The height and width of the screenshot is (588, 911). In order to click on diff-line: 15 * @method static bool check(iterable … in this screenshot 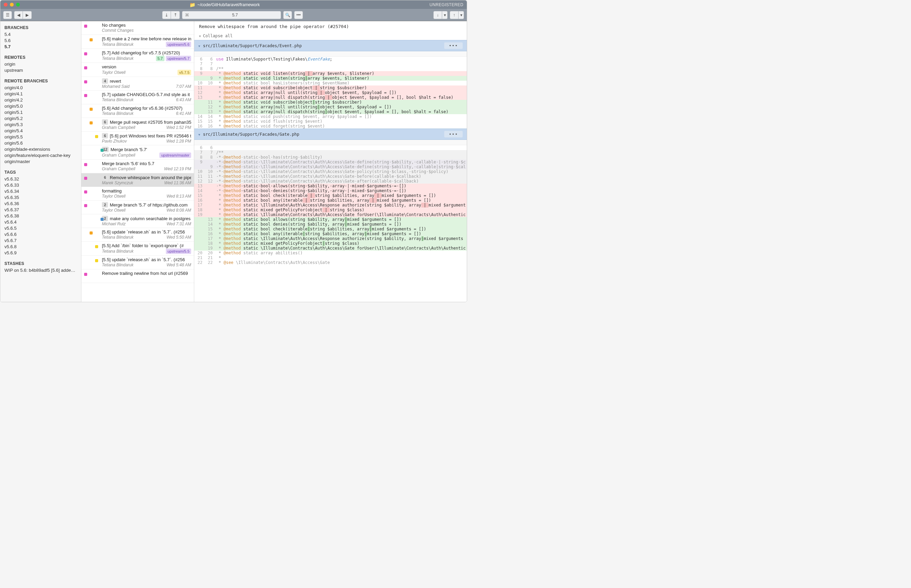, I will do `click(331, 195)`.